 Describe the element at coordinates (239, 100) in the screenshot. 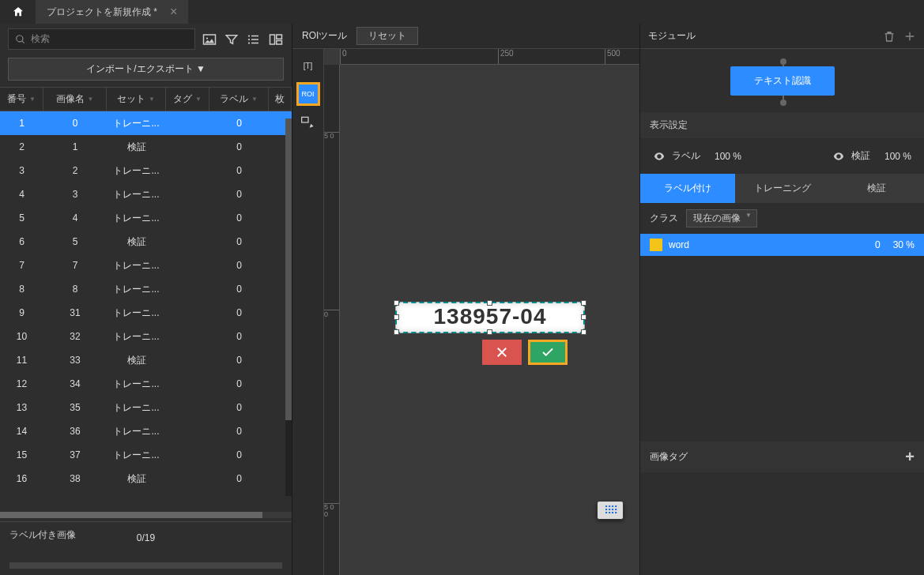

I see `col-header-label: ラベル▼` at that location.